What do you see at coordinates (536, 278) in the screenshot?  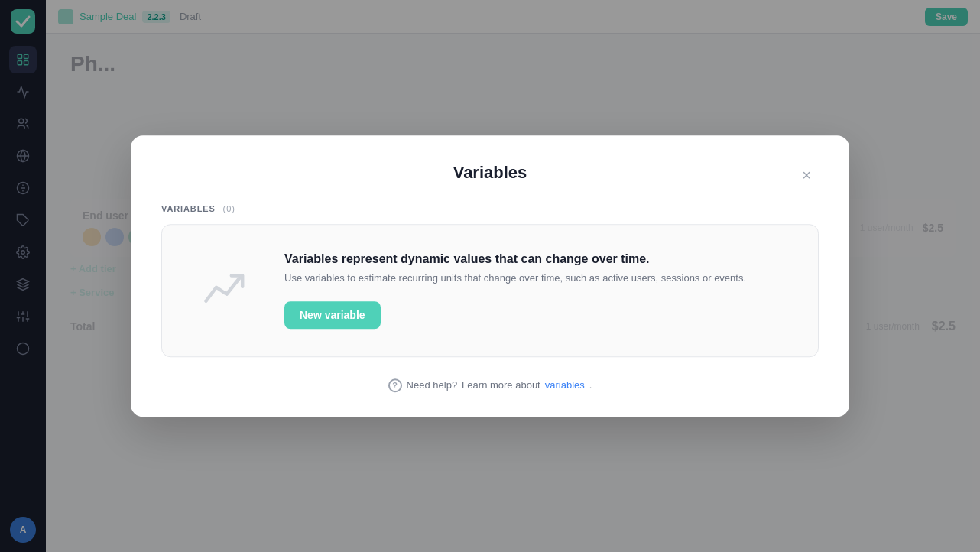 I see `empty-state-description: Use variables to estimate recurring unit…` at bounding box center [536, 278].